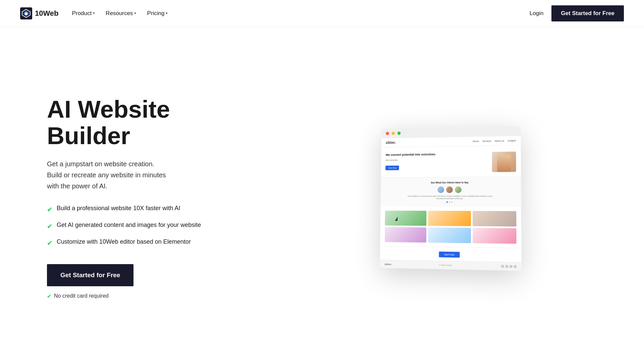 This screenshot has width=644, height=362. What do you see at coordinates (451, 202) in the screenshot?
I see `mock-dots` at bounding box center [451, 202].